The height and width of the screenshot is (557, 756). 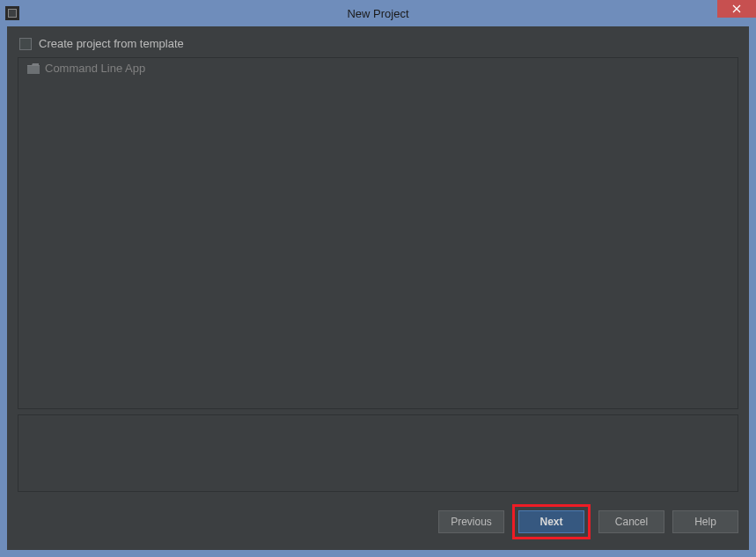 I want to click on button-row: Previous Next Cancel Help, so click(x=378, y=522).